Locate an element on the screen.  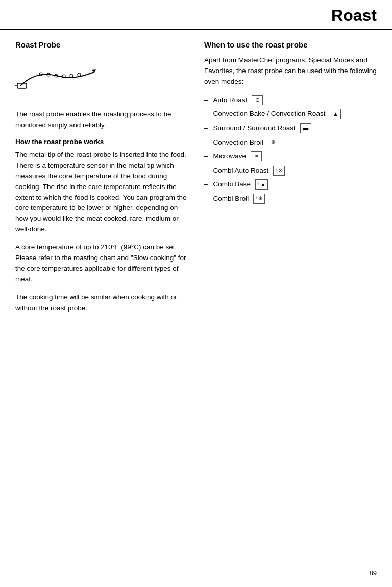
body-text-4: The cooking time will be similar when co… is located at coordinates (102, 303).